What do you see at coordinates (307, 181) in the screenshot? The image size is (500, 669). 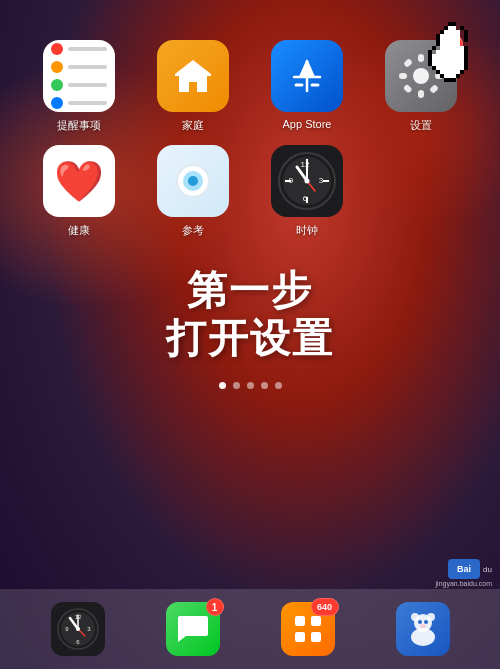 I see `clock-icon: 12 3 6 9` at bounding box center [307, 181].